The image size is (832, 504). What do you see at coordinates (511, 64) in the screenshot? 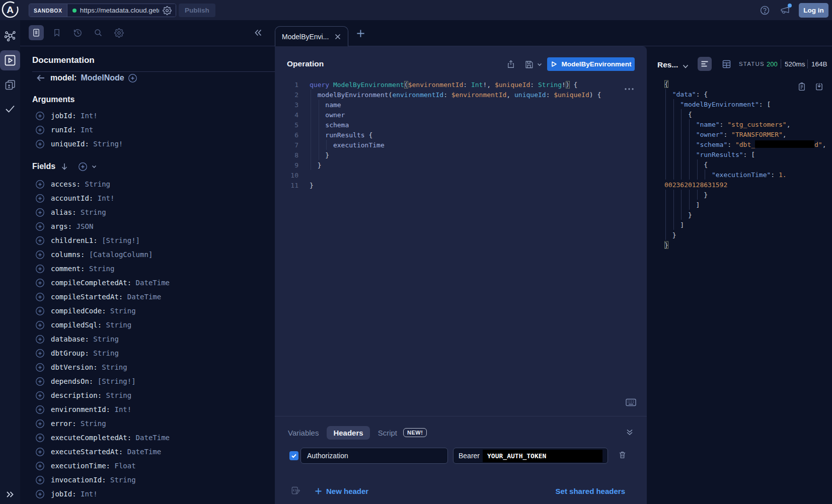
I see `share-icon` at bounding box center [511, 64].